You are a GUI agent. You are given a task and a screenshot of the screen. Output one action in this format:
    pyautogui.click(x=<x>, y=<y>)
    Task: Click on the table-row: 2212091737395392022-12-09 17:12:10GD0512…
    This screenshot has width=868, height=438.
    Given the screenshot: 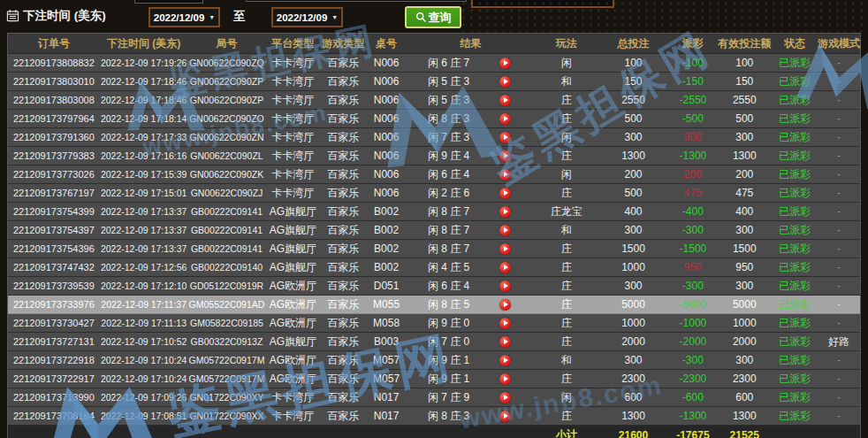 What is the action you would take?
    pyautogui.click(x=434, y=287)
    